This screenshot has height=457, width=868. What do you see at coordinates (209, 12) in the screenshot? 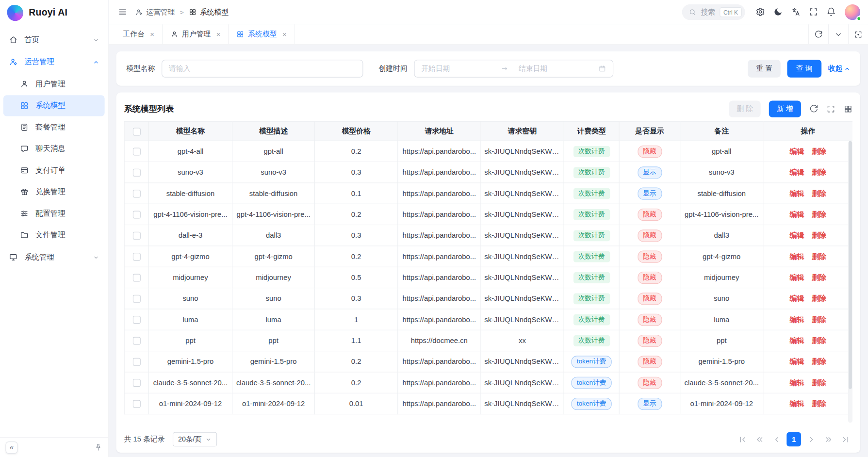
I see `breadcrumb-item-system-models: 系统模型` at bounding box center [209, 12].